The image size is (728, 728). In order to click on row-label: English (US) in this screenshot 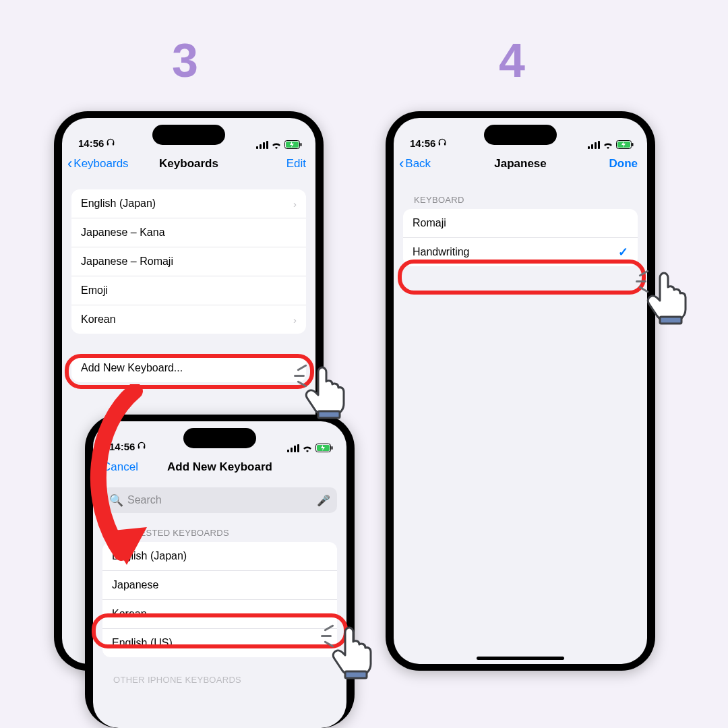, I will do `click(142, 643)`.